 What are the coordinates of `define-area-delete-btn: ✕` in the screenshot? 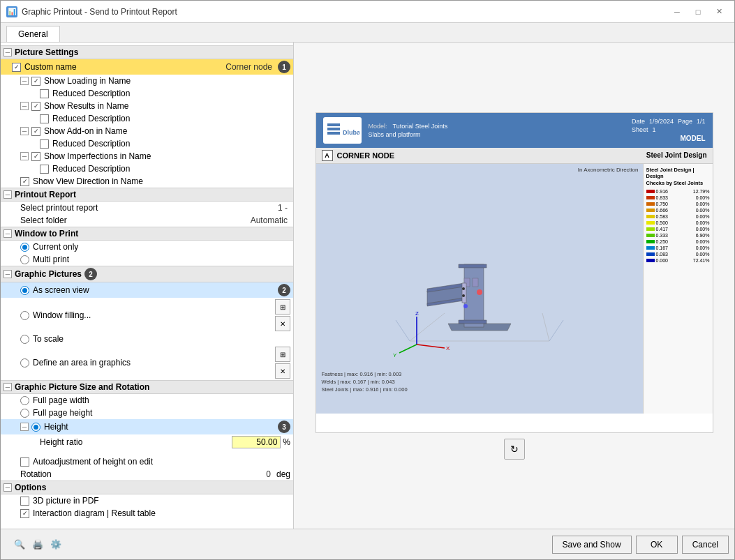 It's located at (283, 371).